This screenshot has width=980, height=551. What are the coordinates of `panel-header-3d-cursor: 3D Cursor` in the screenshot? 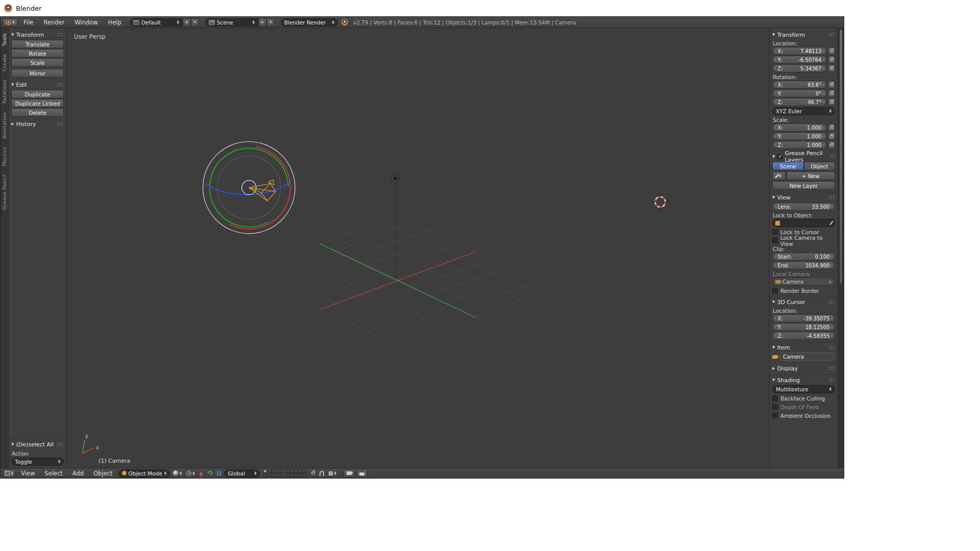 It's located at (803, 302).